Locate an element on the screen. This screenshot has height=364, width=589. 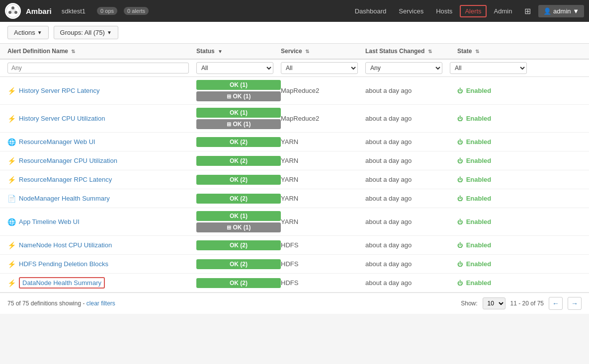
toolbar: Actions Groups: All (75) is located at coordinates (294, 33).